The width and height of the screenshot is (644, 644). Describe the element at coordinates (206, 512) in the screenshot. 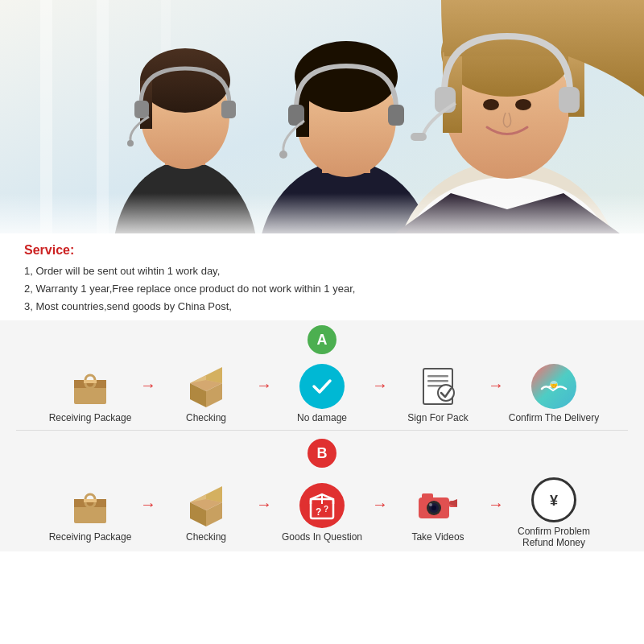

I see `step-b-2: Checking` at that location.